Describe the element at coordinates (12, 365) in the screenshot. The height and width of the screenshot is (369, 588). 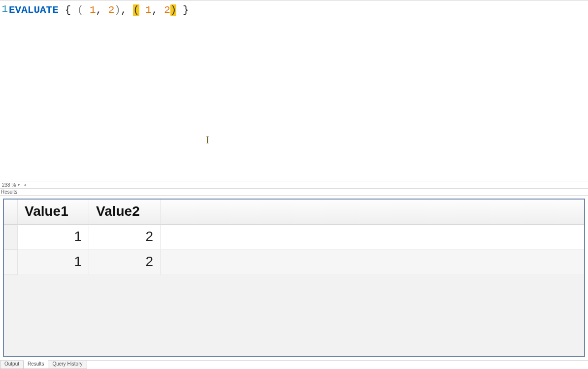
I see `tab-output: Output` at that location.